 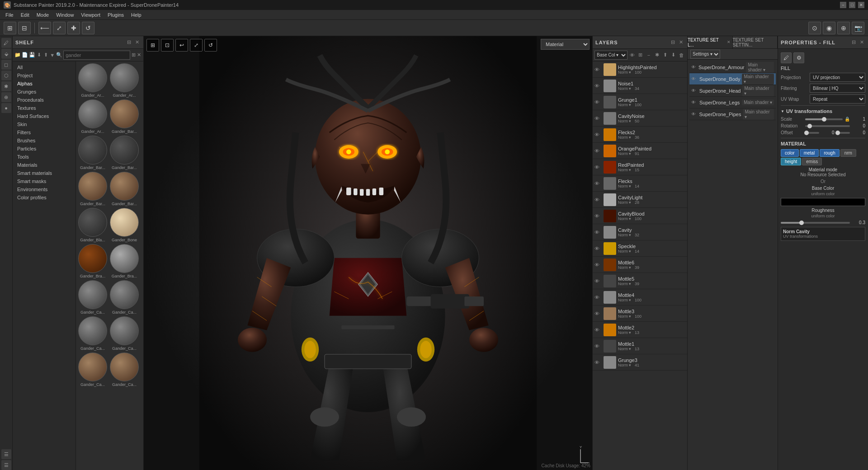 I want to click on shelf-nav-materials: Materials, so click(x=44, y=165).